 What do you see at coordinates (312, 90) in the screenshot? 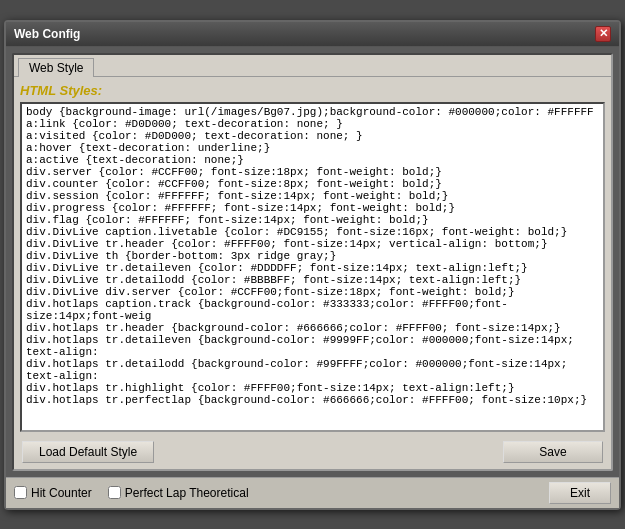
I see `section-title: HTML Styles:` at bounding box center [312, 90].